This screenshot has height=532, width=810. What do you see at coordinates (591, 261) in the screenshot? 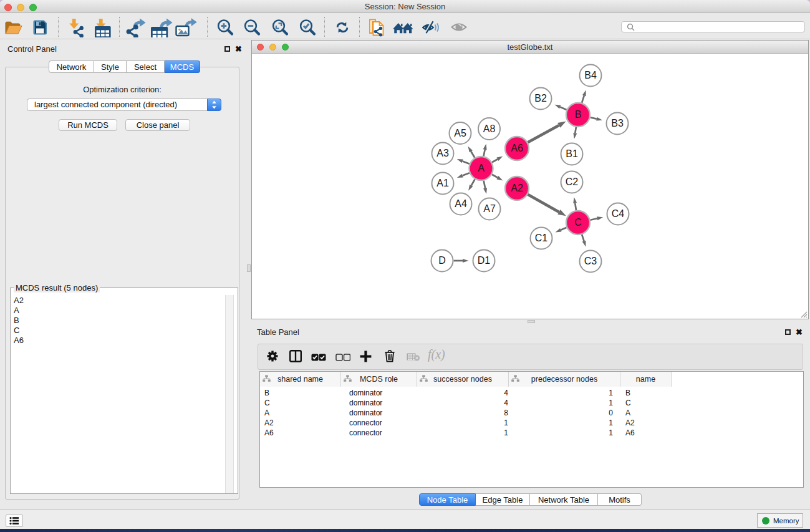
I see `svg-text: C3` at bounding box center [591, 261].